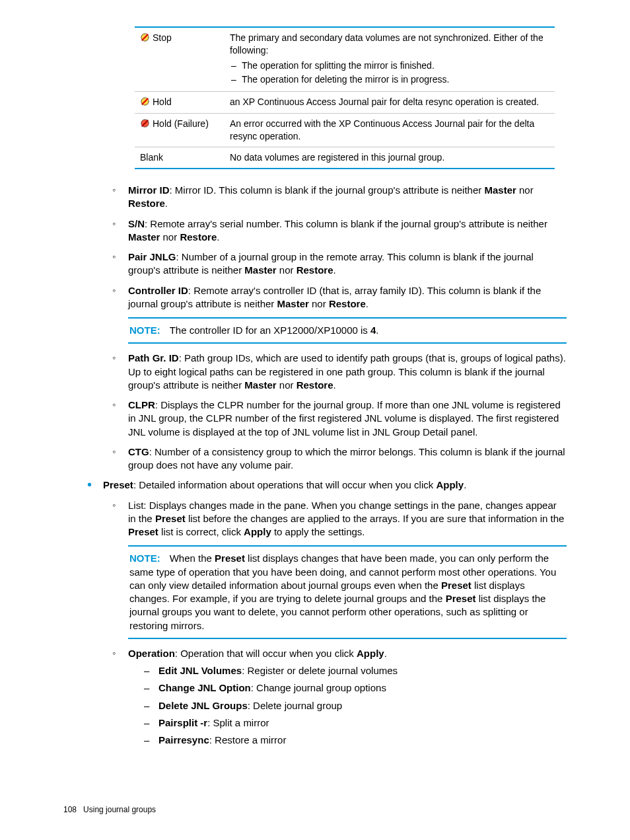  What do you see at coordinates (345, 98) in the screenshot?
I see `status-table: Stop The primary and secondary data volu…` at bounding box center [345, 98].